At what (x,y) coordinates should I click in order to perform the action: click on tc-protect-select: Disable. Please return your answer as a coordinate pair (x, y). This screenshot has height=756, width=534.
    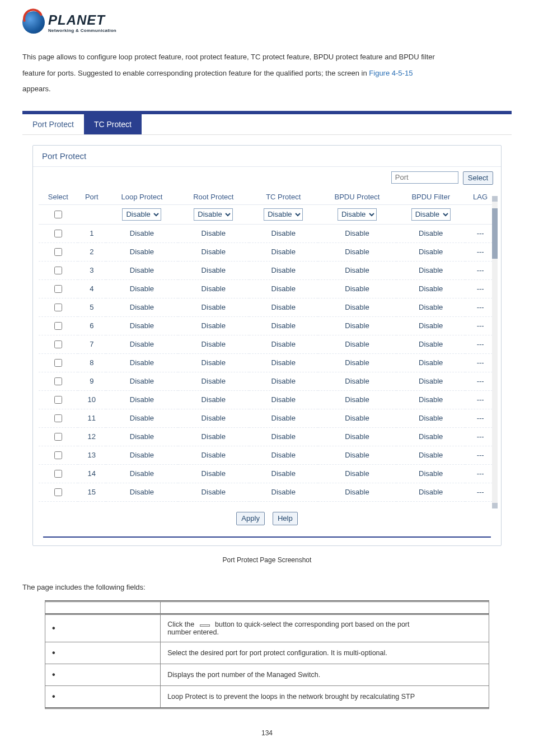
    Looking at the image, I should click on (283, 214).